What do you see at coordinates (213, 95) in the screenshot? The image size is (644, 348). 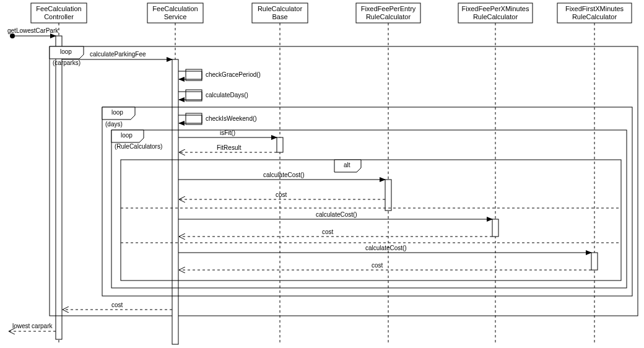 I see `message-calculateDays: calculateDays()` at bounding box center [213, 95].